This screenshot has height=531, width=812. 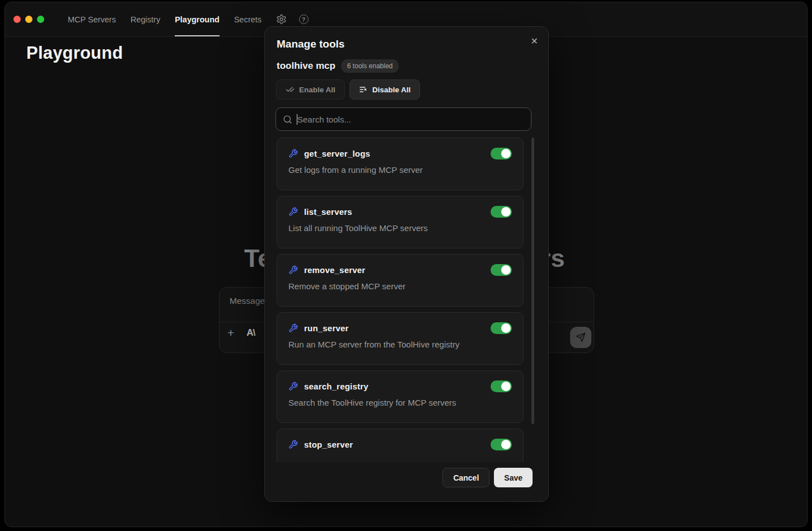 I want to click on save-button: Save, so click(x=513, y=478).